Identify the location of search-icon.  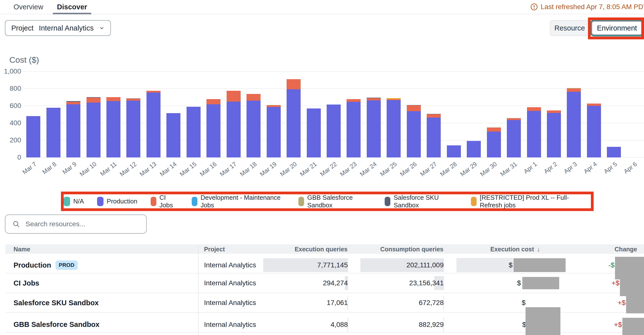
(16, 224).